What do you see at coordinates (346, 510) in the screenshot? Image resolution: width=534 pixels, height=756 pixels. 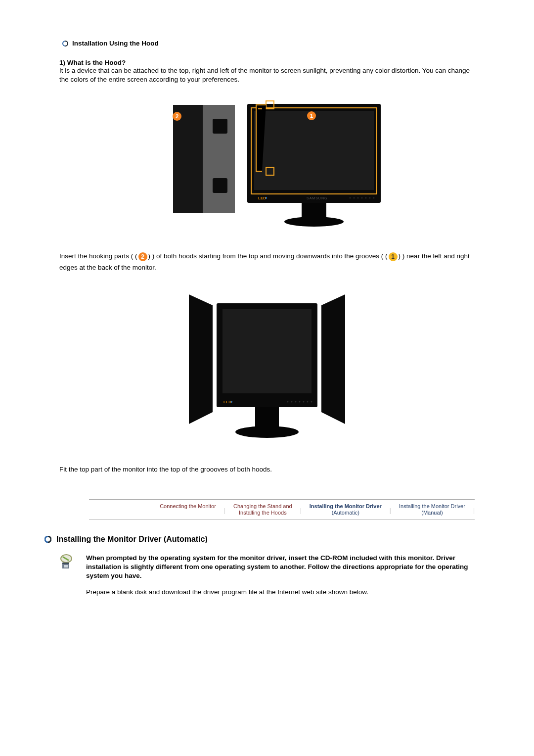 I see `nav-install-driver-auto: Installing the Monitor Driver (Automatic…` at bounding box center [346, 510].